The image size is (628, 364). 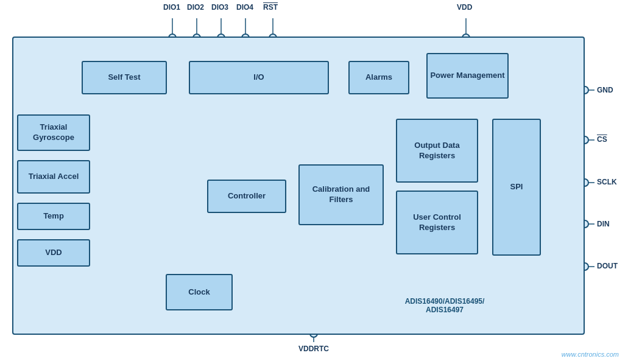 What do you see at coordinates (314, 349) in the screenshot?
I see `pin-label-vddrtc: VDDRTC` at bounding box center [314, 349].